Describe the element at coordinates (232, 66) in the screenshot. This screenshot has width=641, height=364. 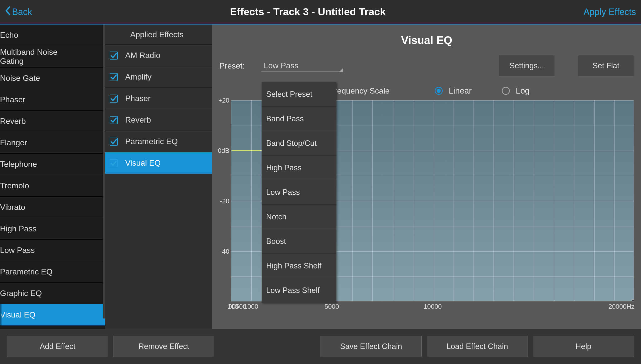
I see `preset-label: Preset:` at that location.